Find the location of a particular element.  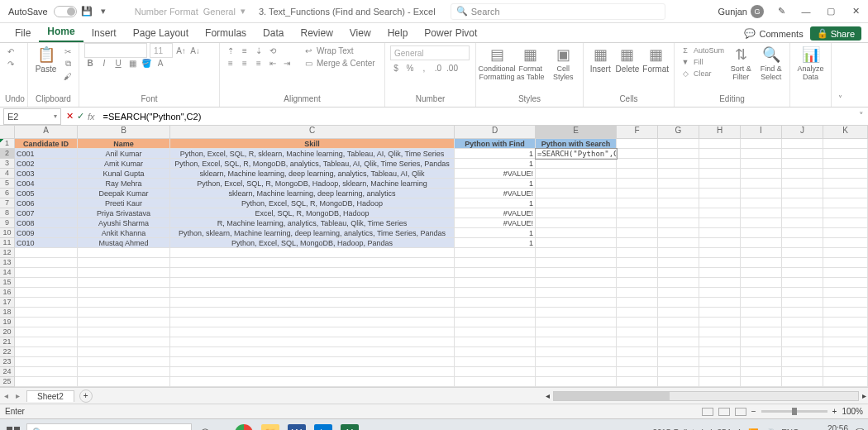

format-cells-button: ▦Format is located at coordinates (656, 60).